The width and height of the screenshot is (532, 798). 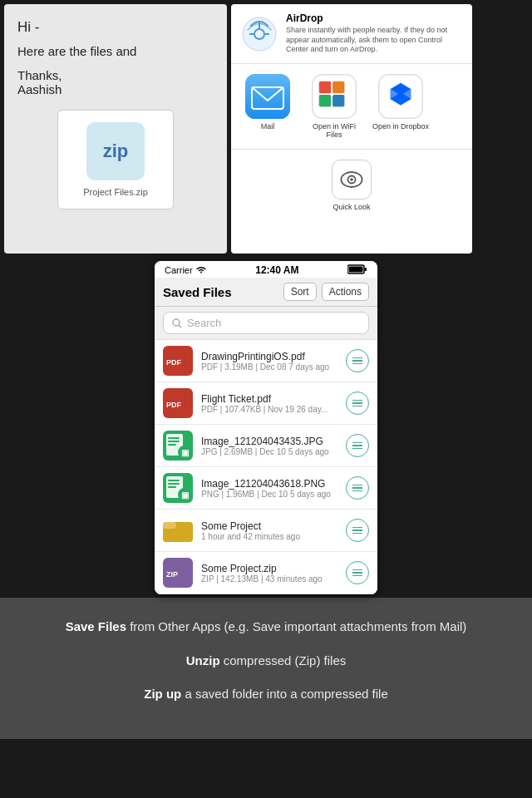 I want to click on quick-look-button, so click(x=352, y=180).